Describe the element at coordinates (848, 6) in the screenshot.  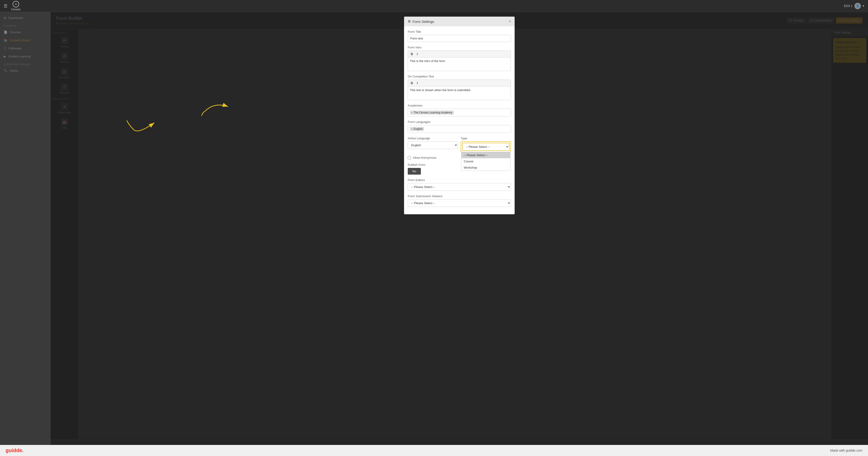
I see `user-label: EDS 1` at that location.